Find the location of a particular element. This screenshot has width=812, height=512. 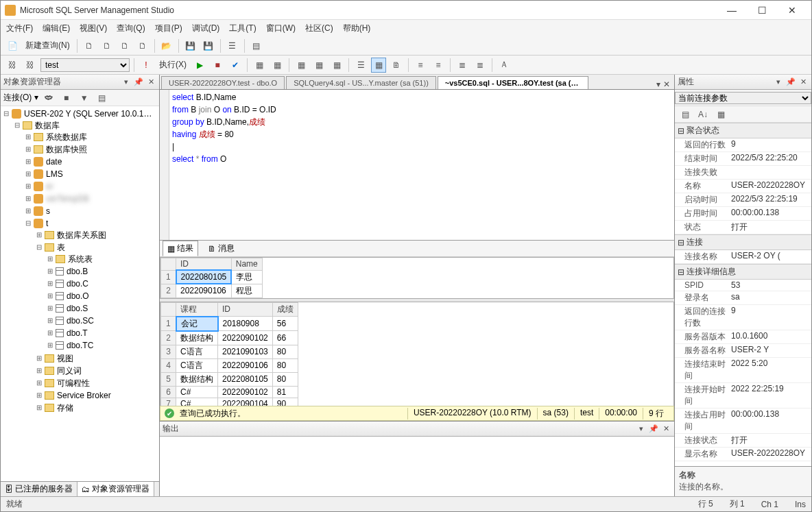

tb2-icon-1: ⛓ is located at coordinates (12, 65).